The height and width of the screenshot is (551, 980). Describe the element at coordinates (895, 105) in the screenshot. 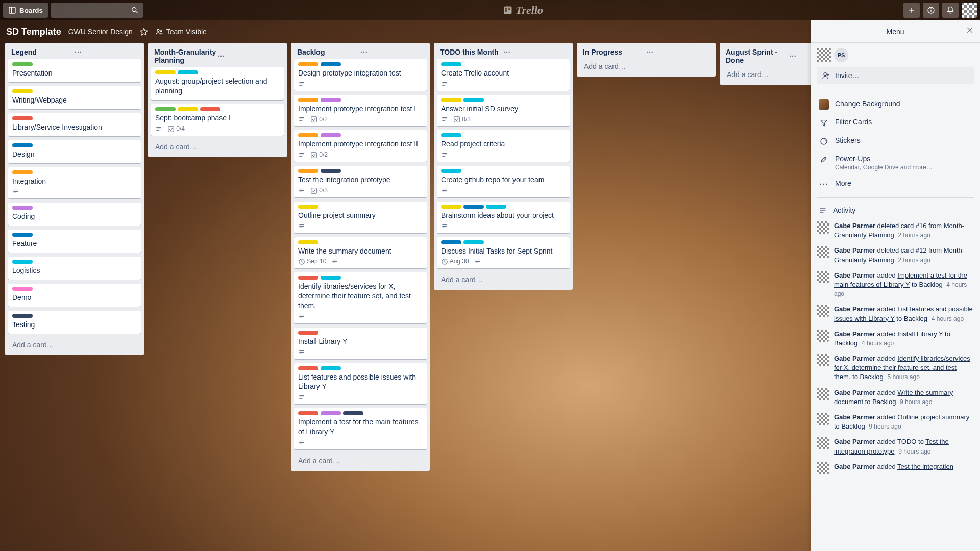

I see `change-background-item: Change Background` at that location.